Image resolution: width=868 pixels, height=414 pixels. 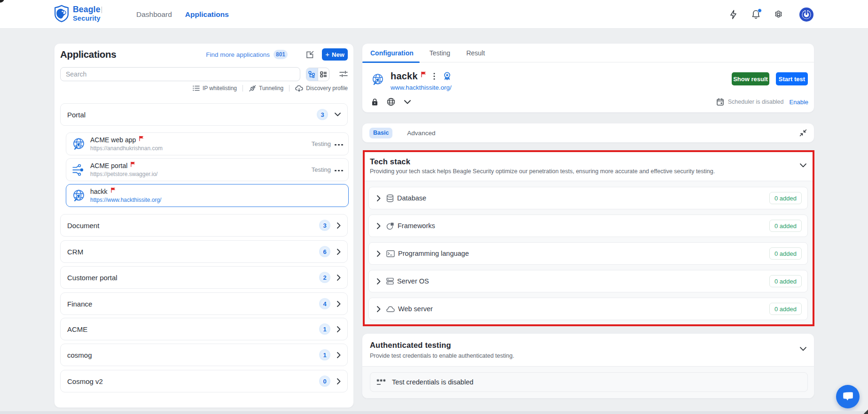 I want to click on tunneling-link: Tunneling, so click(x=266, y=88).